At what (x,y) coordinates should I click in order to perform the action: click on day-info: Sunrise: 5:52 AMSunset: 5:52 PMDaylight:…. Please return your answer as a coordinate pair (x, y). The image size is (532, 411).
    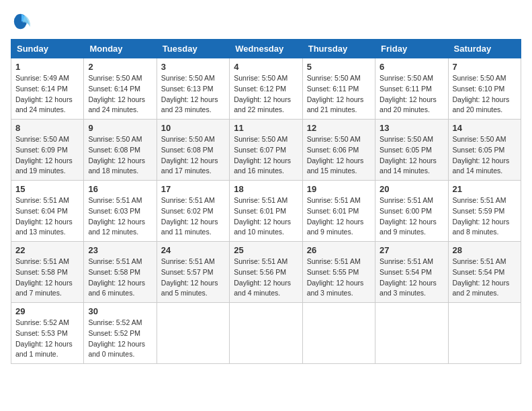
    Looking at the image, I should click on (120, 338).